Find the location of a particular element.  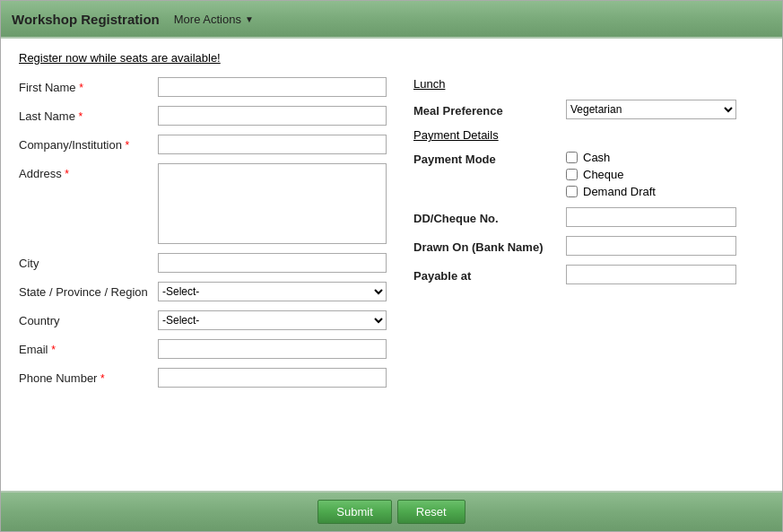

company-input is located at coordinates (273, 144).